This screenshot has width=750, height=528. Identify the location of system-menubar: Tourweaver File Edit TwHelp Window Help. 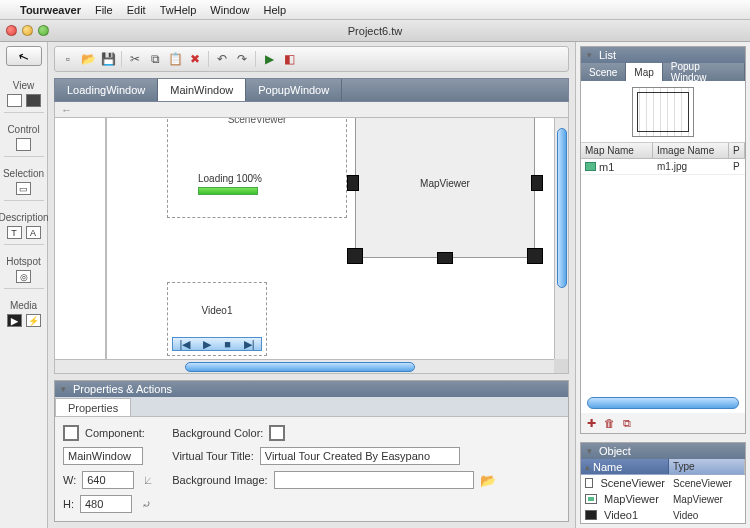
(375, 10).